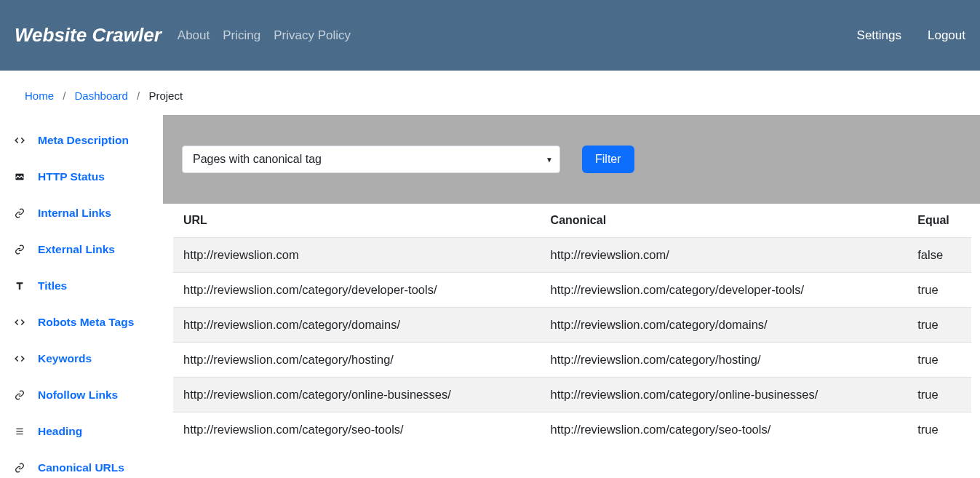 The width and height of the screenshot is (980, 478). Describe the element at coordinates (39, 96) in the screenshot. I see `breadcrumb-home: Home` at that location.